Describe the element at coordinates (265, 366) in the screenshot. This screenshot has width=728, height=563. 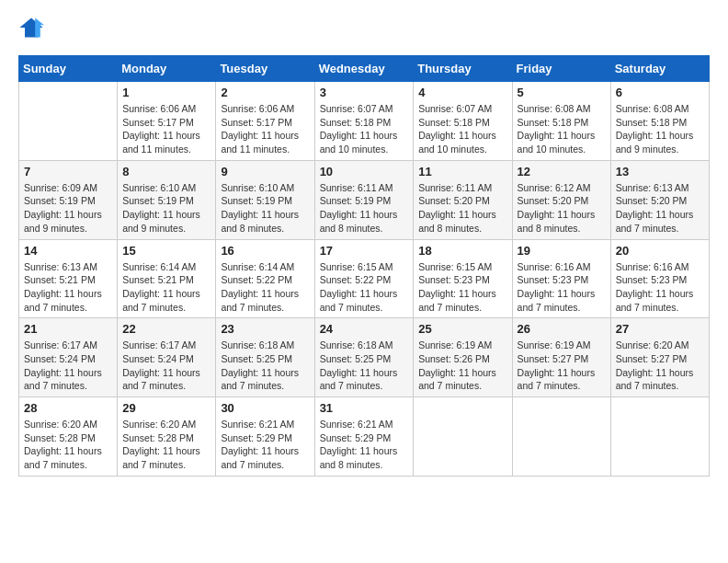
I see `day-info: Sunrise: 6:18 AMSunset: 5:25 PMDaylight:…` at that location.